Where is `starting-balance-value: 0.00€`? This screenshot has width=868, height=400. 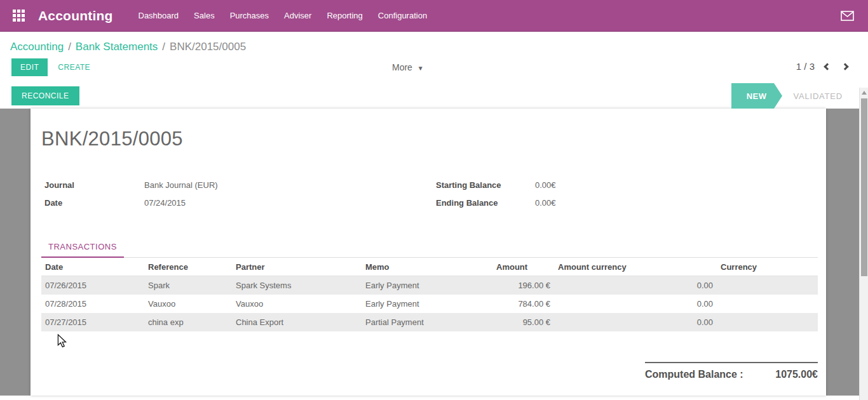
starting-balance-value: 0.00€ is located at coordinates (545, 185).